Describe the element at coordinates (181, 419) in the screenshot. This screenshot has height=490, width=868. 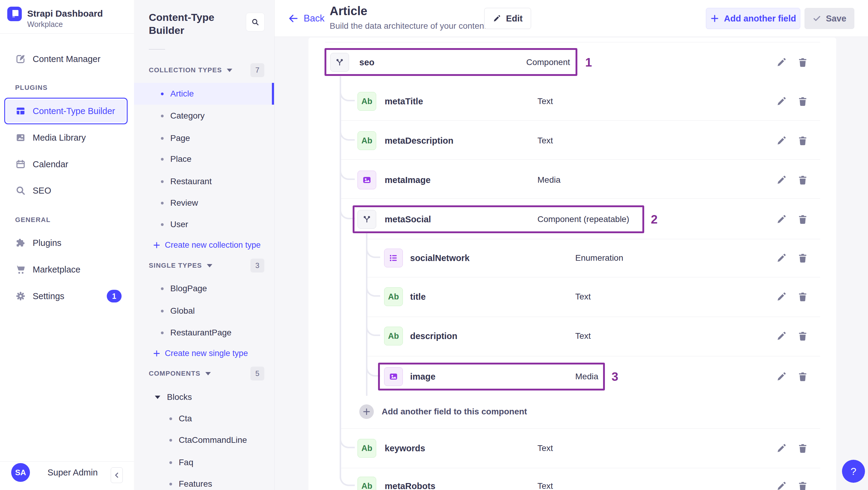
I see `component-cta: Cta` at that location.